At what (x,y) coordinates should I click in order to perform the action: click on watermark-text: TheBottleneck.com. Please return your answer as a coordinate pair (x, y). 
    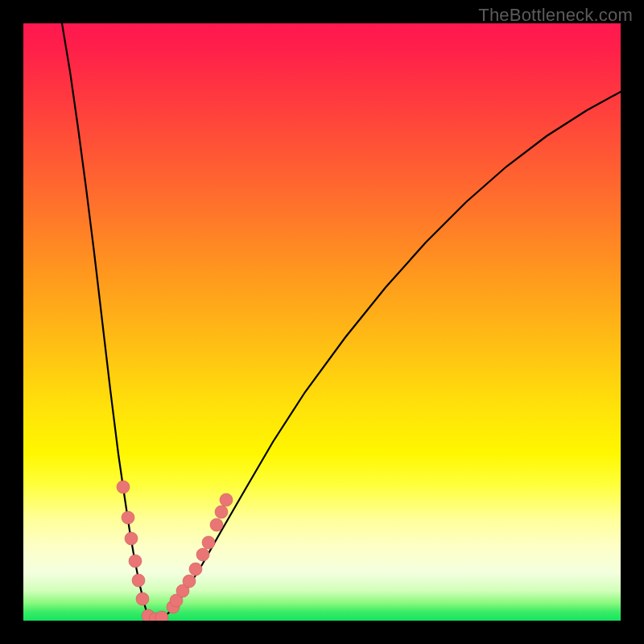
    Looking at the image, I should click on (555, 15).